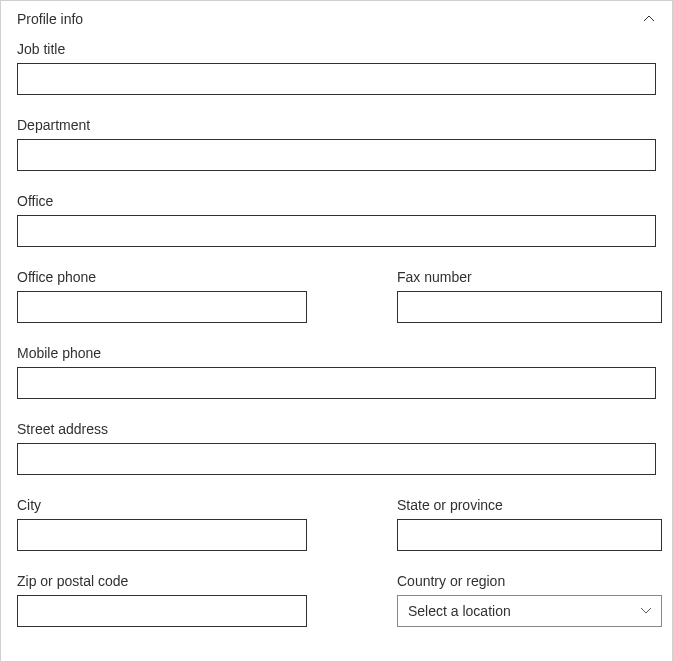  What do you see at coordinates (336, 155) in the screenshot?
I see `department-input` at bounding box center [336, 155].